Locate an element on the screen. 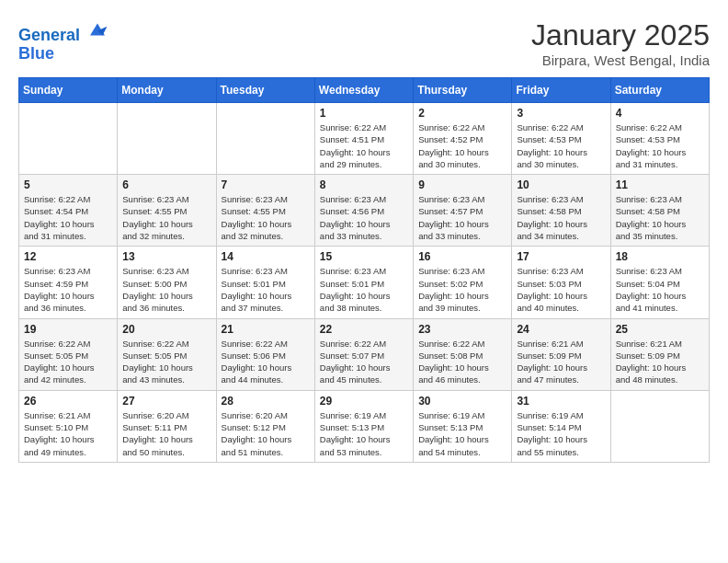 This screenshot has width=728, height=563. day-info: Sunrise: 6:19 AM Sunset: 5:14 PM Dayligh… is located at coordinates (561, 434).